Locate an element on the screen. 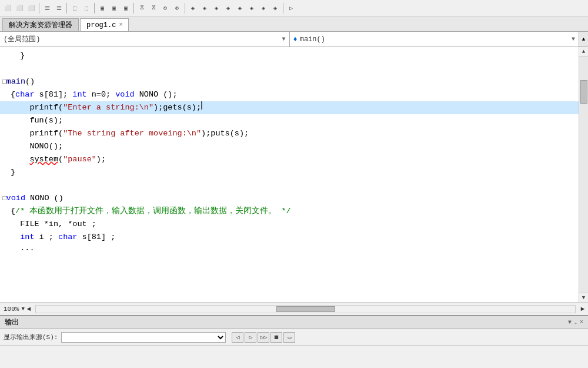 This screenshot has width=588, height=368. toolbar-icon-7: ⬚ is located at coordinates (86, 8).